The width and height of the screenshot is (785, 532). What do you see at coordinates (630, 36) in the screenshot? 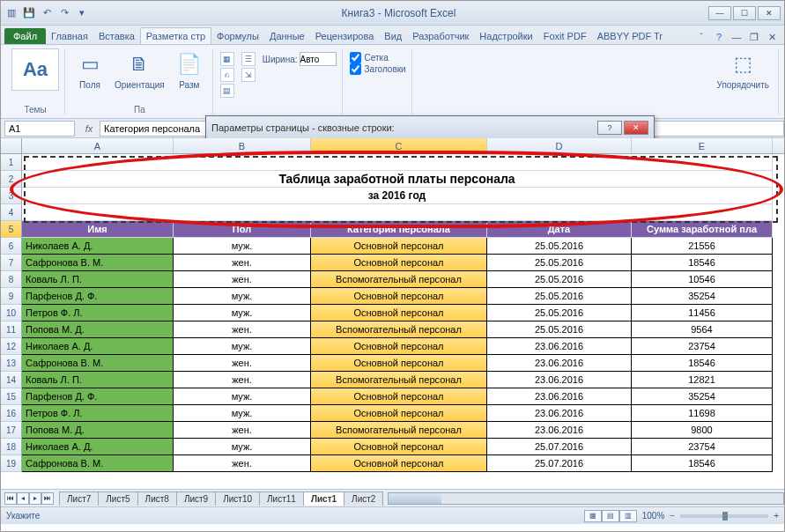
I see `ribbon-tab: ABBYY PDF Tr` at bounding box center [630, 36].